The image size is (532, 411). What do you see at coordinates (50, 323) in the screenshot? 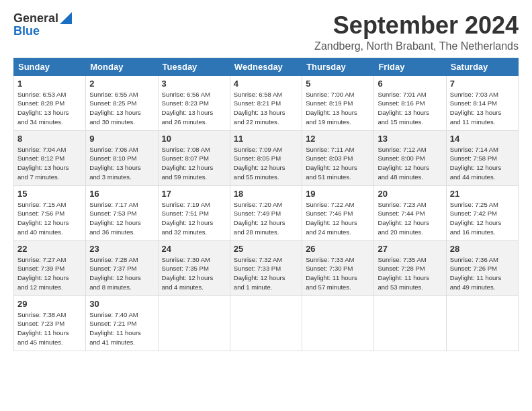
I see `table-row: 29Sunrise: 7:38 AM Sunset: 7:23 PM Dayli…` at bounding box center [50, 323].